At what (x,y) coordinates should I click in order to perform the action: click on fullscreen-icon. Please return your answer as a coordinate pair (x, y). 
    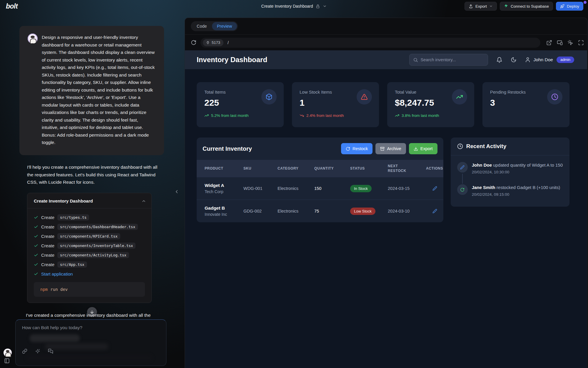
    Looking at the image, I should click on (581, 43).